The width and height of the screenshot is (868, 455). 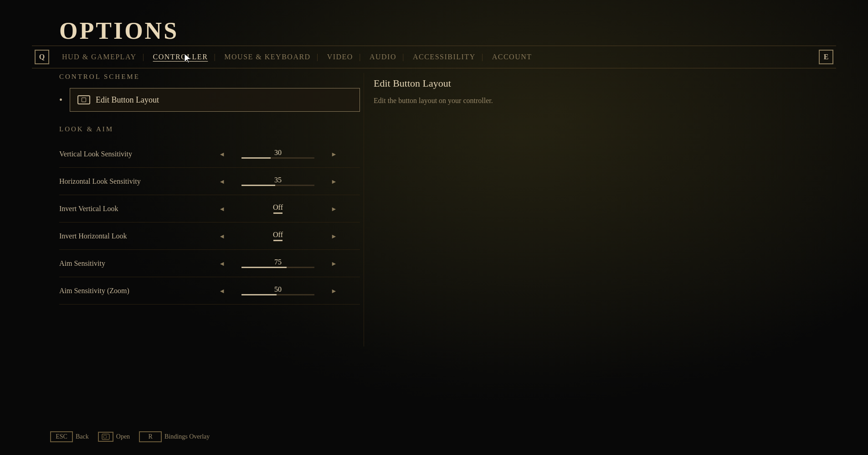 I want to click on vertical-separator, so click(x=364, y=210).